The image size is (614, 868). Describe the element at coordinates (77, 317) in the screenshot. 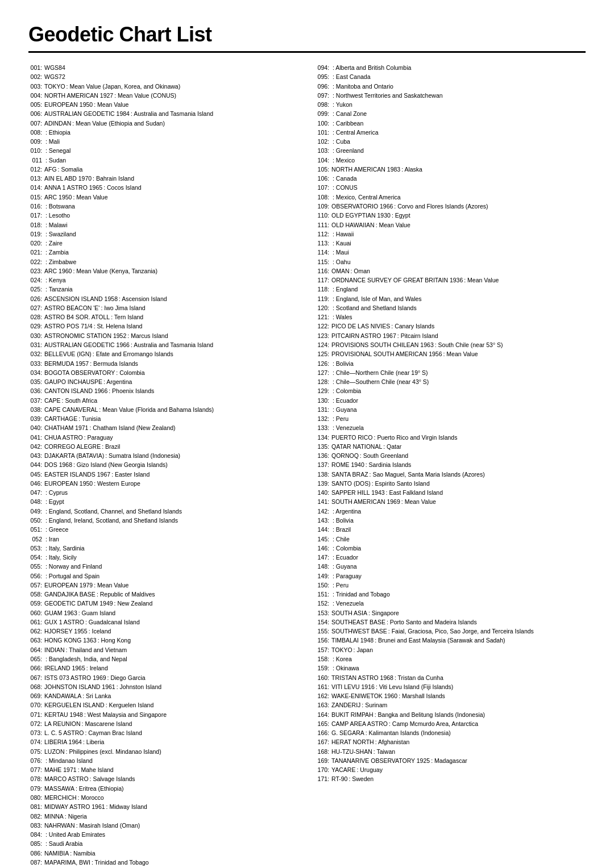

I see `entry-name: ASTRO B4 SOR. ATOLL` at that location.